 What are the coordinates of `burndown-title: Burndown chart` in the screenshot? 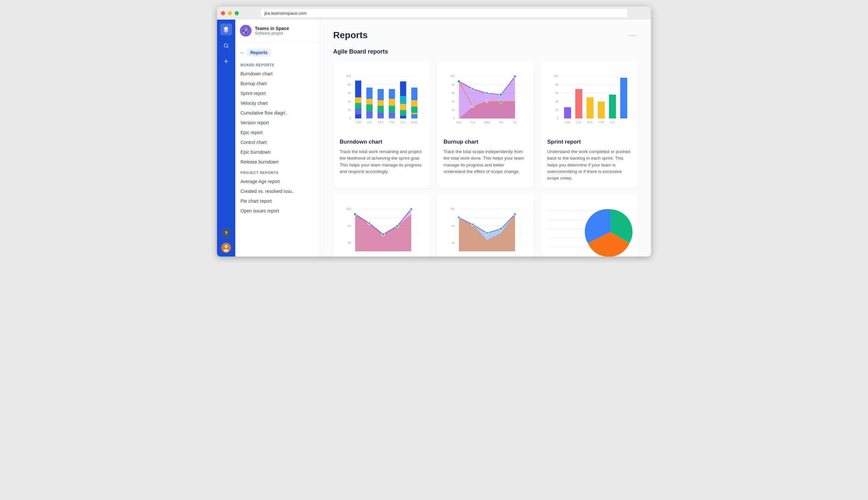 It's located at (382, 142).